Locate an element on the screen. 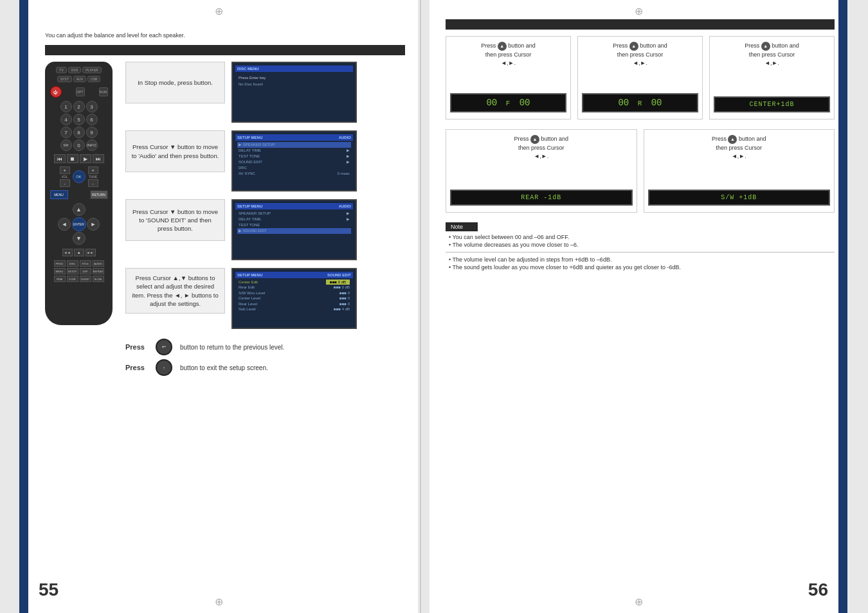  center-display-text: CENTER+1dB is located at coordinates (772, 104).